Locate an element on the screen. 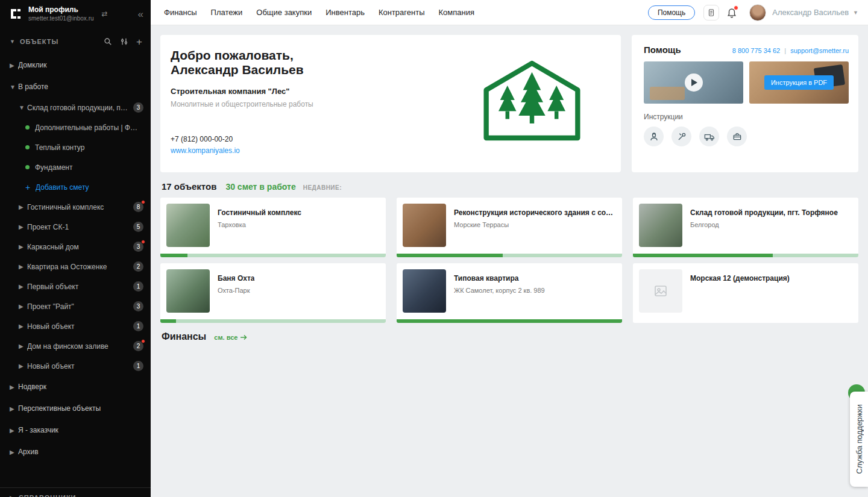 The image size is (868, 497). help-card: Помощь 8 800 775 34 62 | support@smetter… is located at coordinates (745, 104).